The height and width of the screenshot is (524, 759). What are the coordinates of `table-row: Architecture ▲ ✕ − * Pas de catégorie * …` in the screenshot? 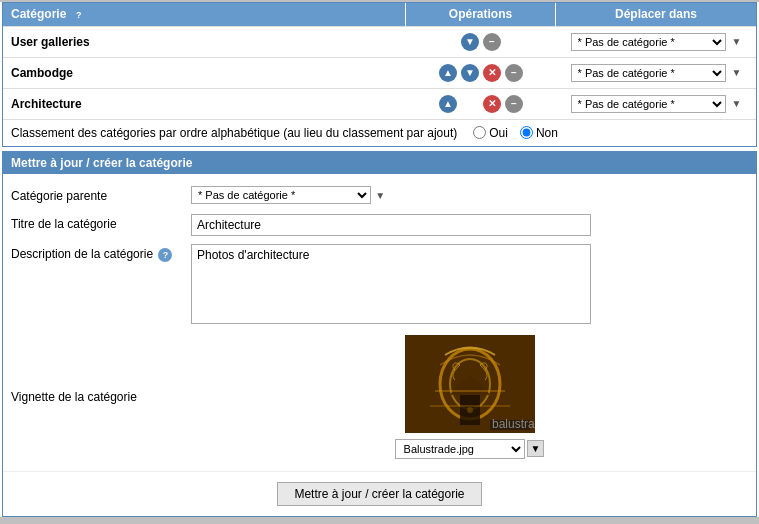 It's located at (380, 104).